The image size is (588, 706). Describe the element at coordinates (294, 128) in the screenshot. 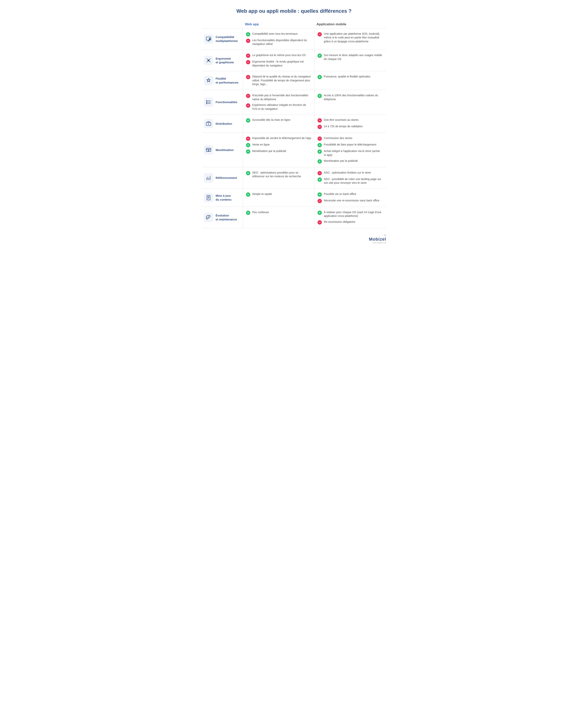

I see `comparison-table: CompatibilitémultiplateformeCompatibilit…` at that location.